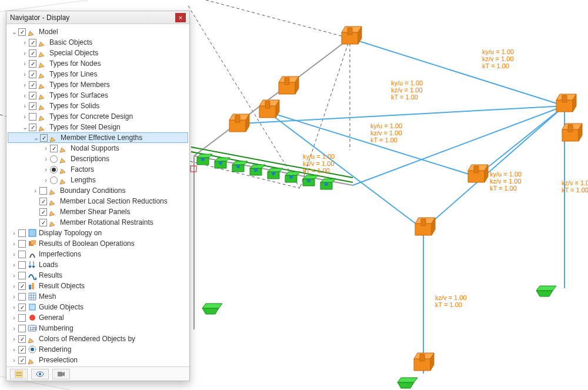 The height and width of the screenshot is (390, 588). What do you see at coordinates (98, 360) in the screenshot?
I see `tree-node-preselection: ›✓Preselection` at bounding box center [98, 360].